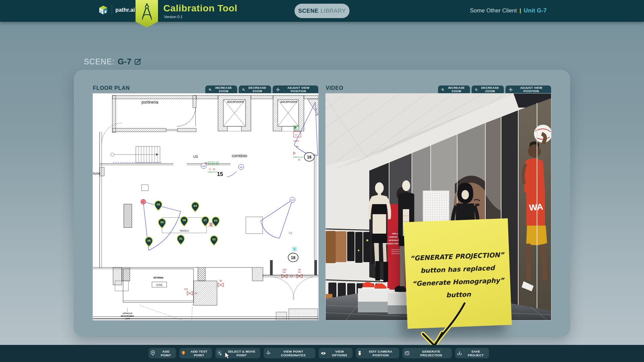  What do you see at coordinates (508, 11) in the screenshot?
I see `client-info: Some Other Client | Unit G-7` at bounding box center [508, 11].